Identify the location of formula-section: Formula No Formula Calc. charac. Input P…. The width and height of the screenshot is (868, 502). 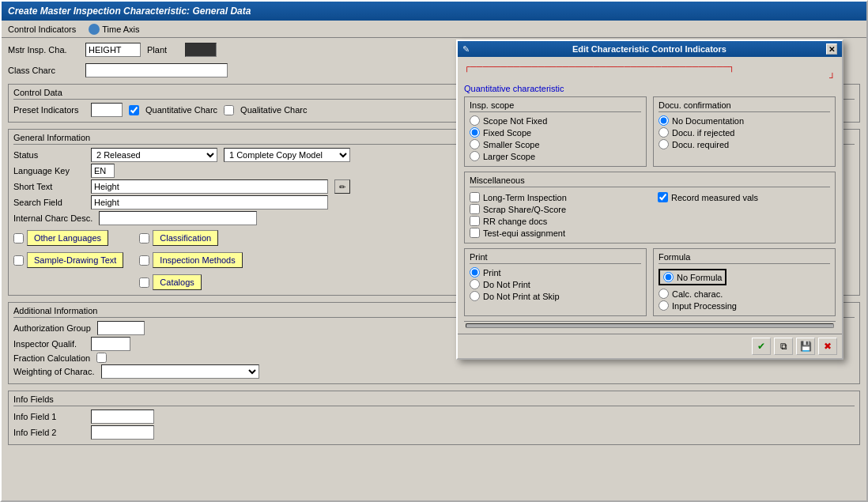
(745, 282).